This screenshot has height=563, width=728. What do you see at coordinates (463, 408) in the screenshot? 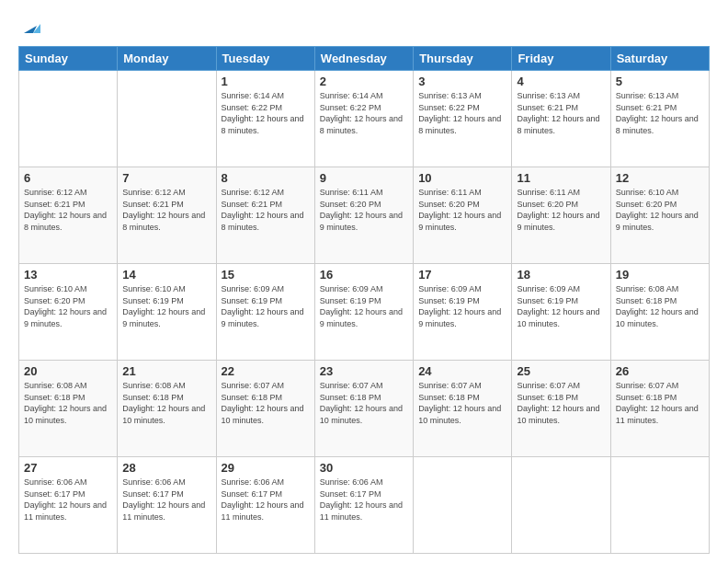
I see `calendar-cell: 24Sunrise: 6:07 AM Sunset: 6:18 PM Dayli…` at bounding box center [463, 408].